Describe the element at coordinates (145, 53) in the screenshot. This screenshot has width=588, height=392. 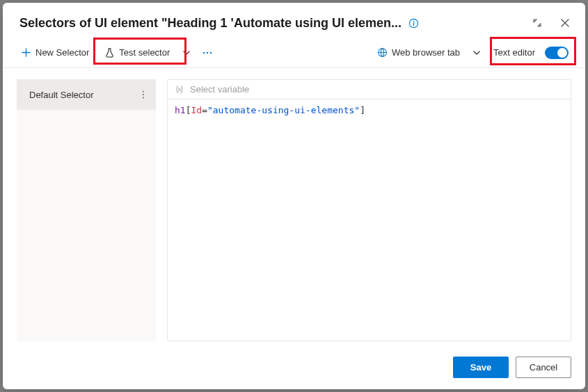
I see `test-selector-label: Test selector` at that location.